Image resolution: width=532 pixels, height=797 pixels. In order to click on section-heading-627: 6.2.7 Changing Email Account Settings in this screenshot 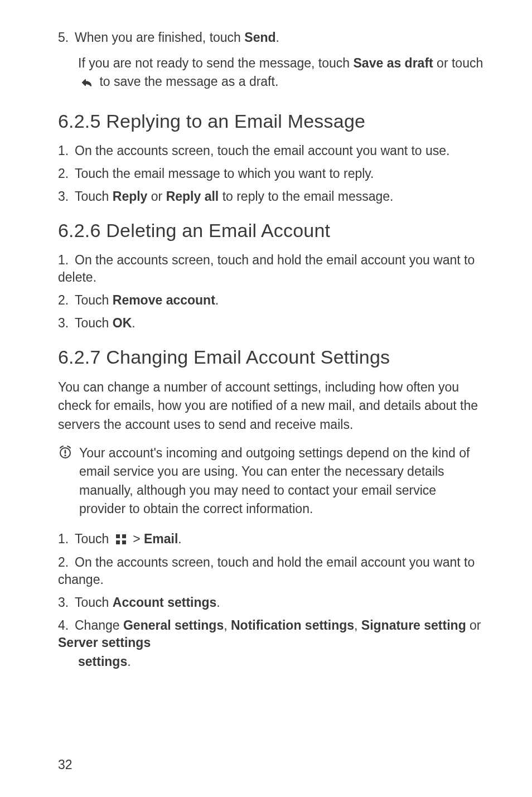, I will do `click(272, 357)`.